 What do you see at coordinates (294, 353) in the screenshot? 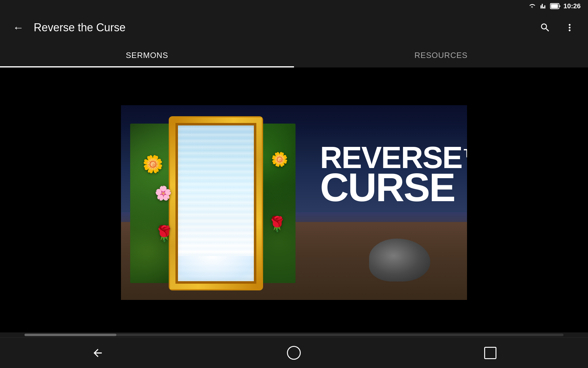
I see `nav-home-button` at bounding box center [294, 353].